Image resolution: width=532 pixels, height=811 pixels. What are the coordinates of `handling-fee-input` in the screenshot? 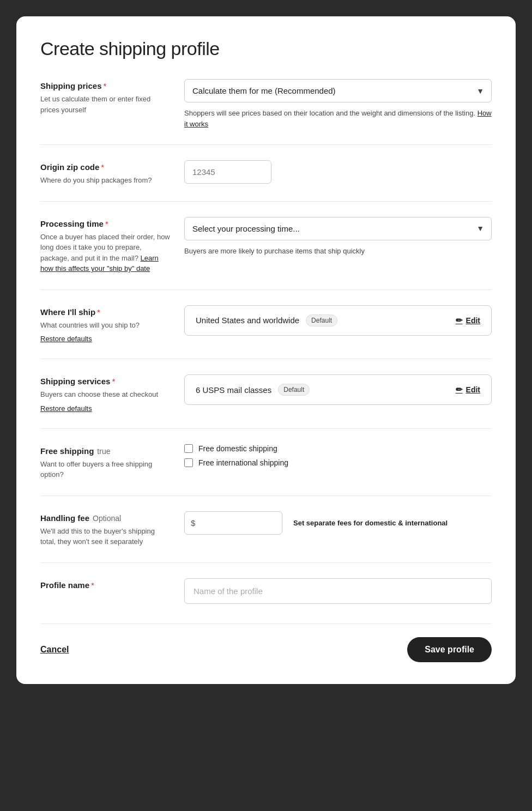 It's located at (233, 523).